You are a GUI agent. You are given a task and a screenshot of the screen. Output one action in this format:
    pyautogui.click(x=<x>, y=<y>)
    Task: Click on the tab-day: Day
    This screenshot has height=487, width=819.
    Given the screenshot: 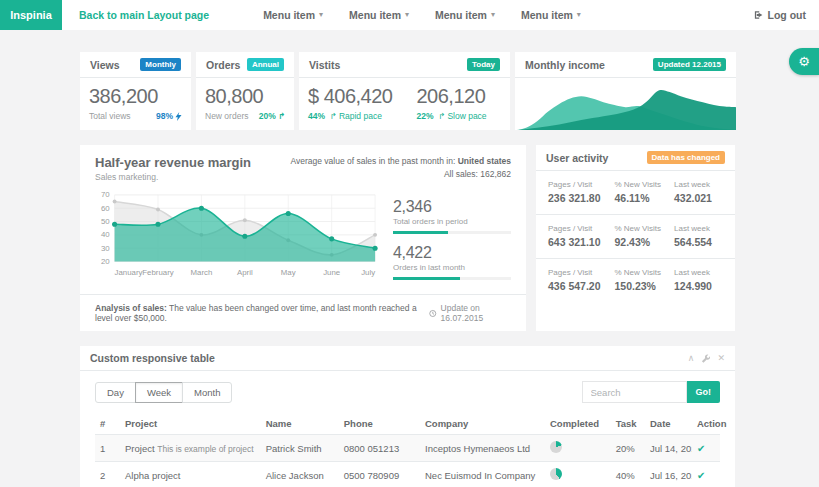 What is the action you would take?
    pyautogui.click(x=116, y=392)
    